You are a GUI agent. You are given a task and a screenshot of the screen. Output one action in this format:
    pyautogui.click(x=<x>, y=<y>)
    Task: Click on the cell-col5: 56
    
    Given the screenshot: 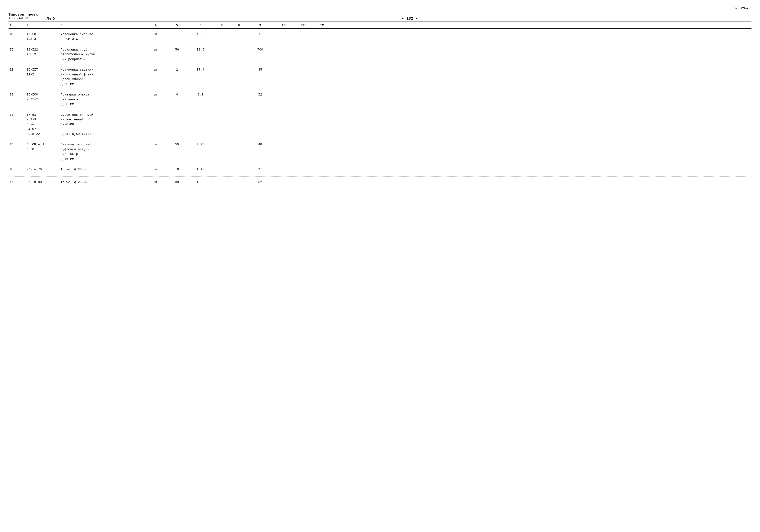 What is the action you would take?
    pyautogui.click(x=177, y=50)
    